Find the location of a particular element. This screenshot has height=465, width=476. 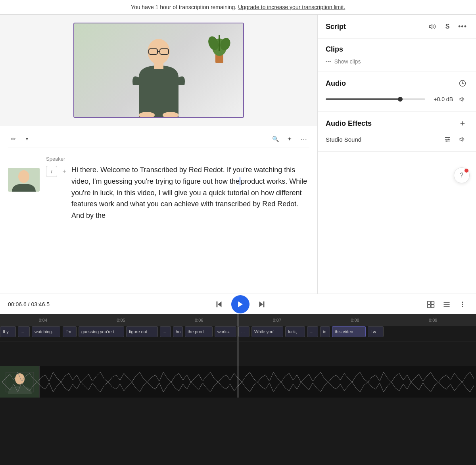

clips-content: ••• Show clips is located at coordinates (397, 61).